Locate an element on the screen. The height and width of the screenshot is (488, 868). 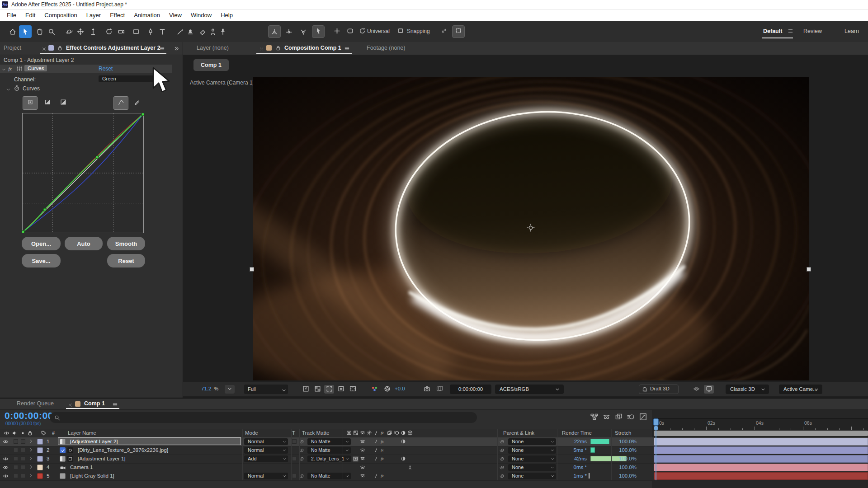
workspace-learn: Learn is located at coordinates (852, 31).